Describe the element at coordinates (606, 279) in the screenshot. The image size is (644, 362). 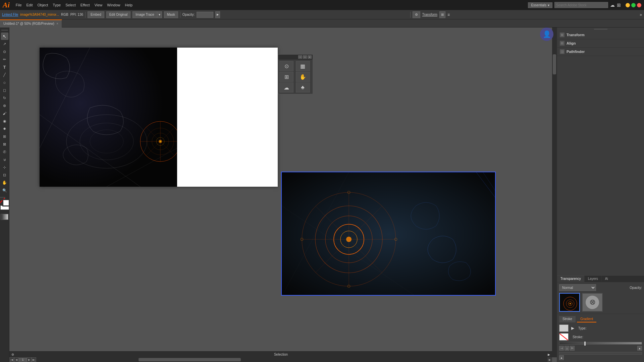
I see `ai-tab: Ai` at that location.